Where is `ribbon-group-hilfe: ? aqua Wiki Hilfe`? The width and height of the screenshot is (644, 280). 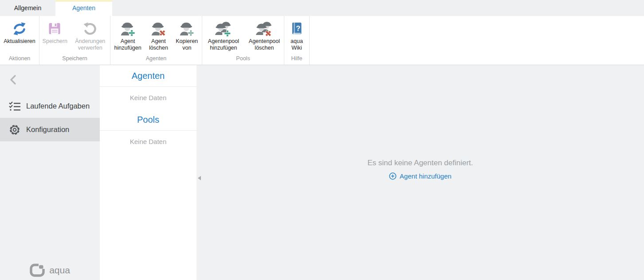
ribbon-group-hilfe: ? aqua Wiki Hilfe is located at coordinates (297, 40).